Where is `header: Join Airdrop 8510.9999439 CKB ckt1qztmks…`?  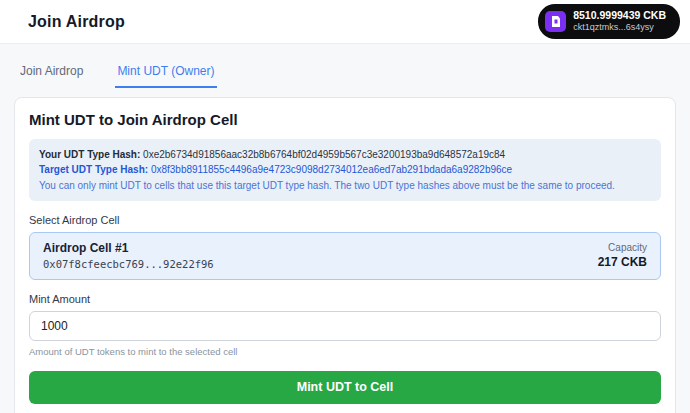
header: Join Airdrop 8510.9999439 CKB ckt1qztmks… is located at coordinates (345, 22).